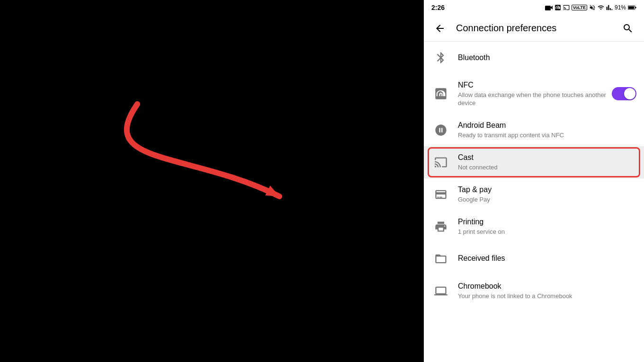 This screenshot has height=362, width=644. Describe the element at coordinates (547, 158) in the screenshot. I see `cast-title: Cast` at that location.